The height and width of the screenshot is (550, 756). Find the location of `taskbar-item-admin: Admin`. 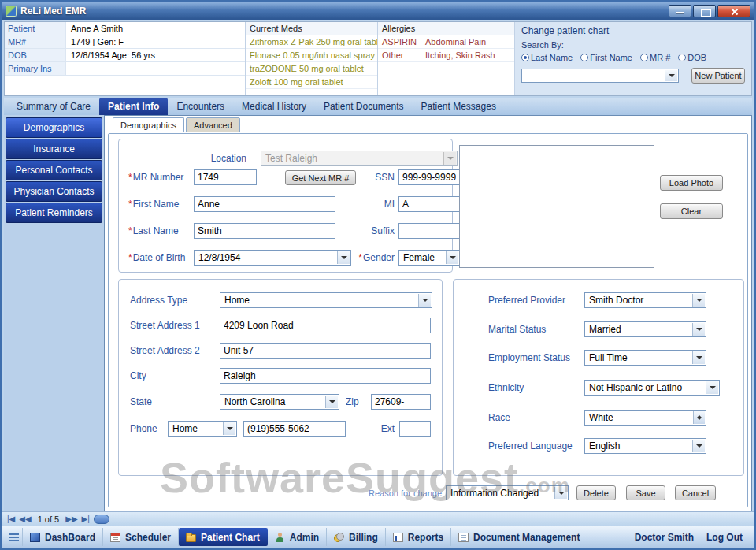

taskbar-item-admin: Admin is located at coordinates (298, 537).